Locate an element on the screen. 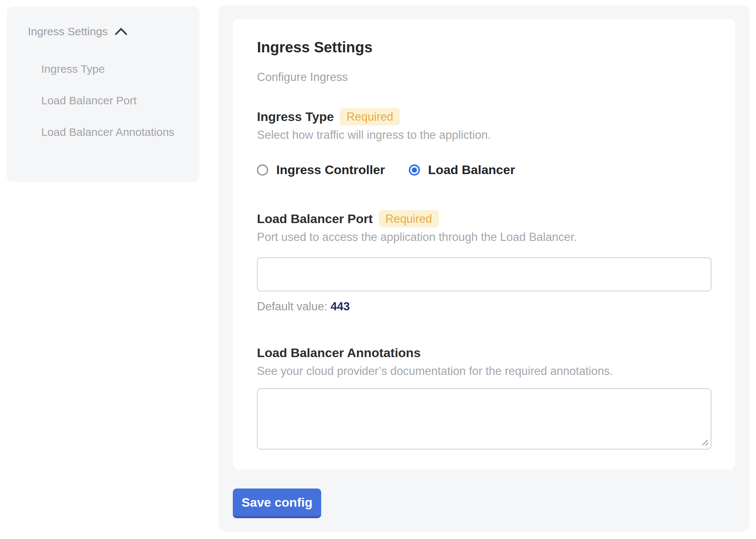 Image resolution: width=756 pixels, height=539 pixels. sidebar-group-ingress-settings: Ingress Settings is located at coordinates (103, 32).